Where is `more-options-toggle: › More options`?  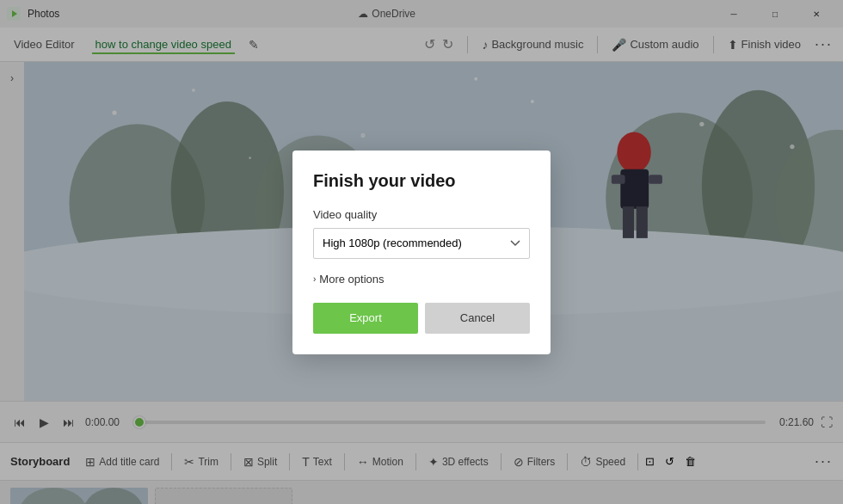 more-options-toggle: › More options is located at coordinates (422, 279).